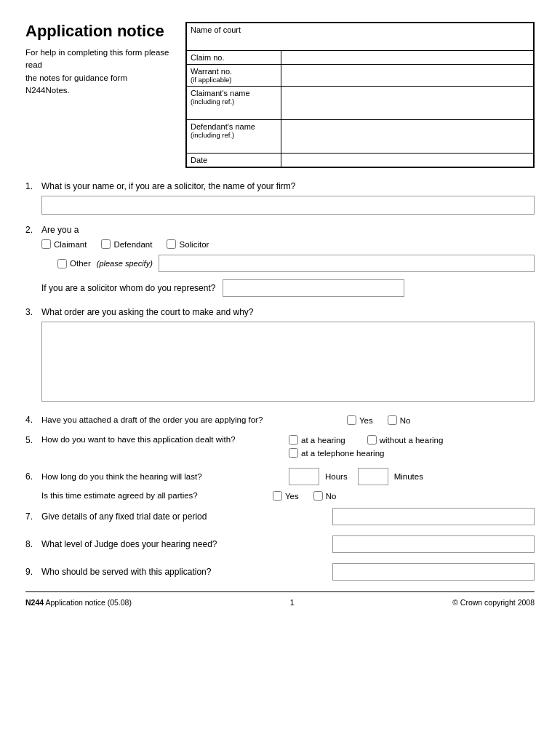 The width and height of the screenshot is (560, 745). Describe the element at coordinates (106, 244) in the screenshot. I see `defendant-checkbox` at that location.